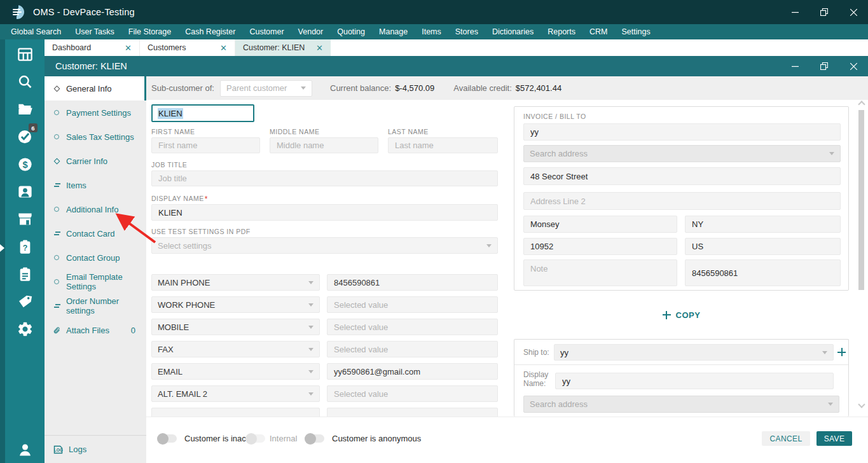 The image size is (868, 463). What do you see at coordinates (763, 273) in the screenshot?
I see `invoice-phone-input` at bounding box center [763, 273].